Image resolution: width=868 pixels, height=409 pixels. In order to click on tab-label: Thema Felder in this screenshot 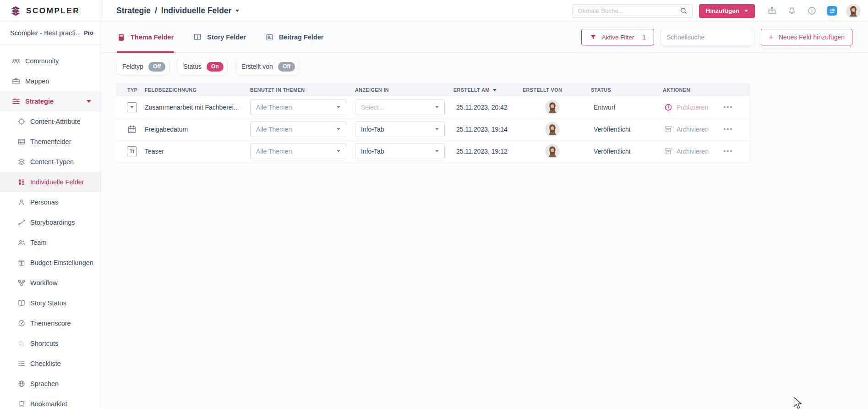, I will do `click(152, 37)`.